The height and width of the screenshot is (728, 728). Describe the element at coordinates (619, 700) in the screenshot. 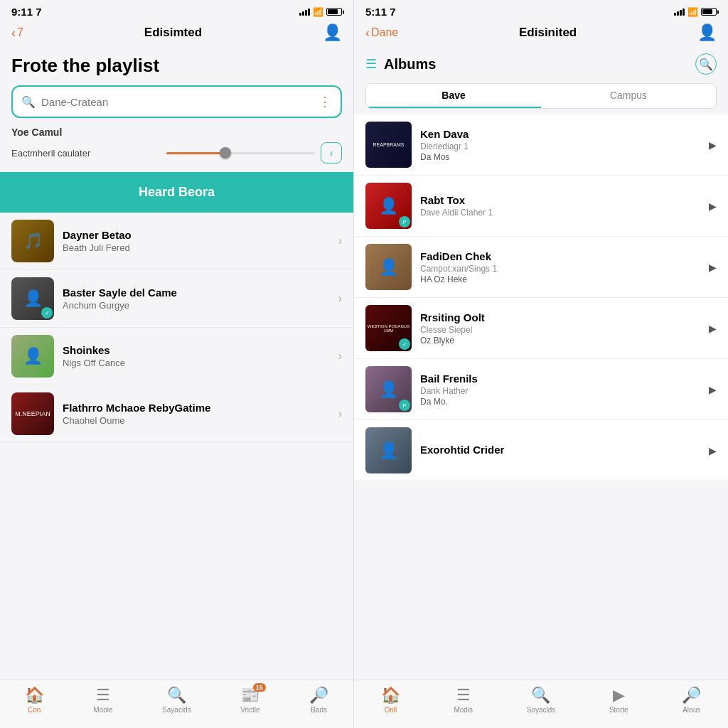

I see `tab-storte: ▶ Storte` at that location.